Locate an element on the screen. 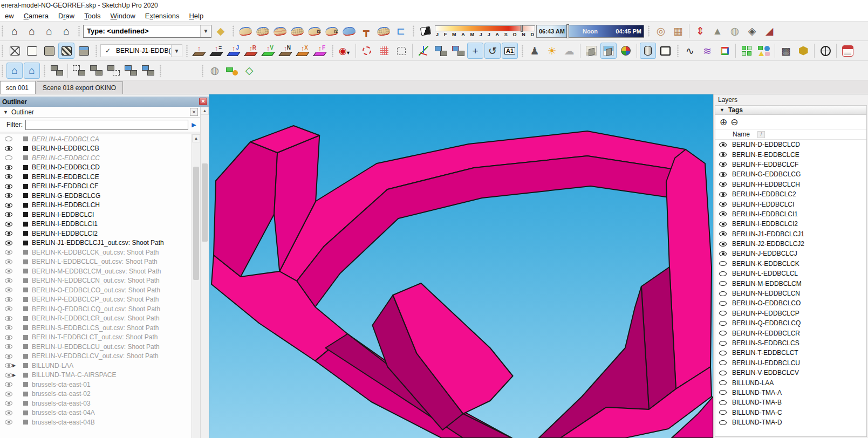  outliner-item: BERLIN-I-EDDBCLCI2 is located at coordinates (96, 234).